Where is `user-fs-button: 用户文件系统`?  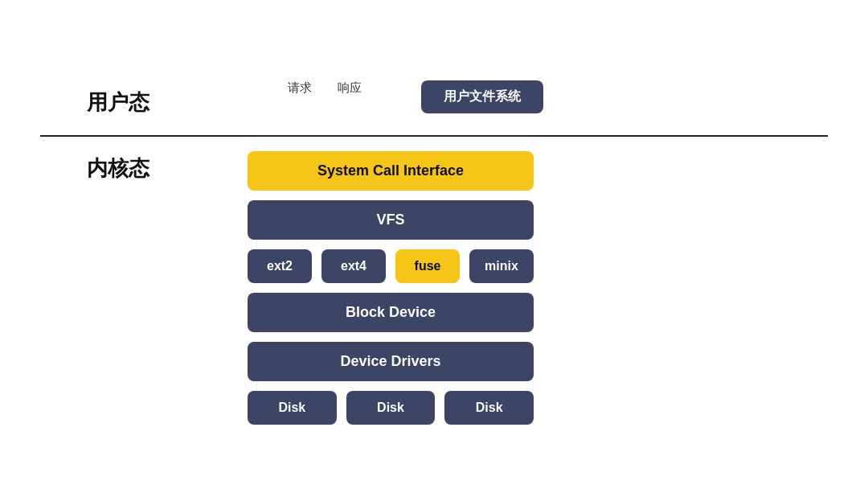 user-fs-button: 用户文件系统 is located at coordinates (482, 97).